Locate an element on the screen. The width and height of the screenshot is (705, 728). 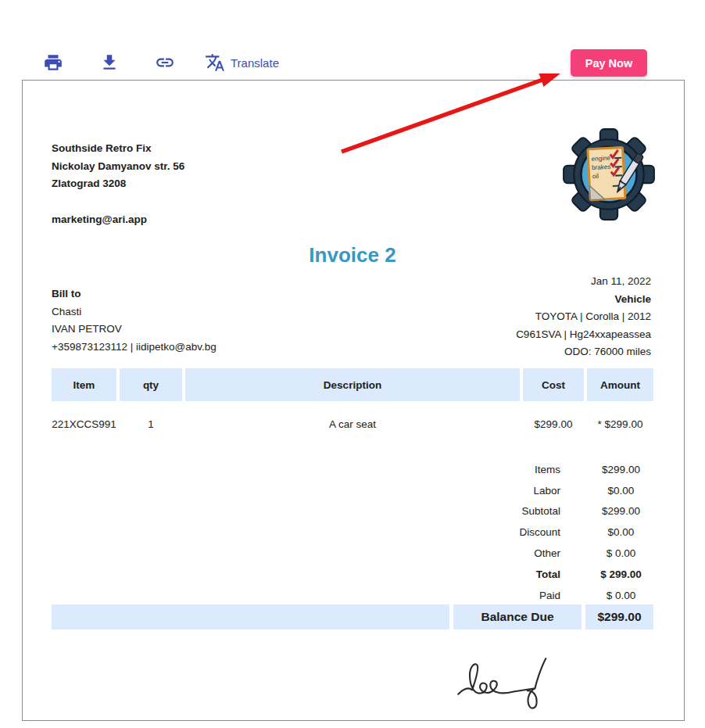
bill-to-label: Bill to is located at coordinates (134, 294).